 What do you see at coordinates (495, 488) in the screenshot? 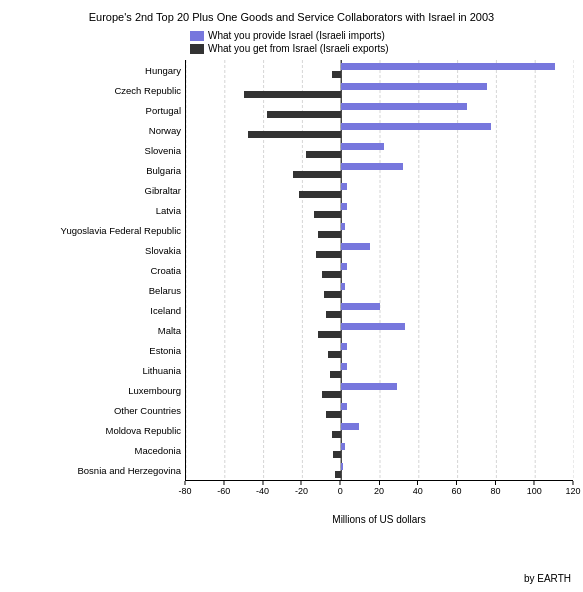
I see `x-tick: 80` at bounding box center [495, 488].